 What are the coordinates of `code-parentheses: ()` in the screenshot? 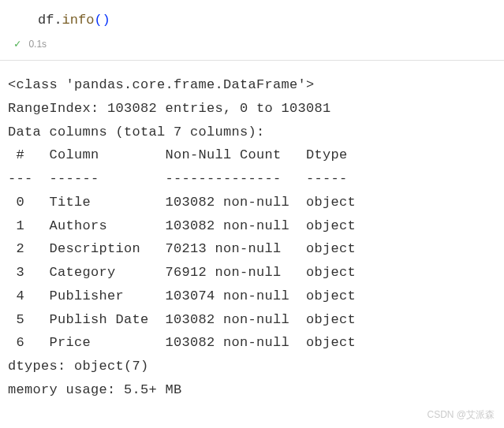 It's located at (102, 20).